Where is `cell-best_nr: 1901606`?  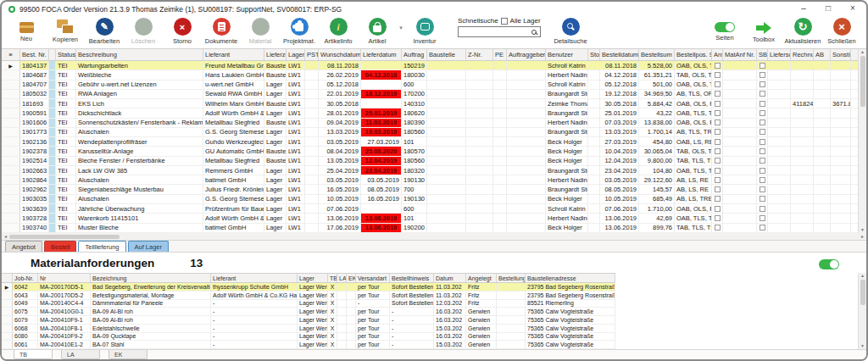 cell-best_nr: 1901606 is located at coordinates (35, 123).